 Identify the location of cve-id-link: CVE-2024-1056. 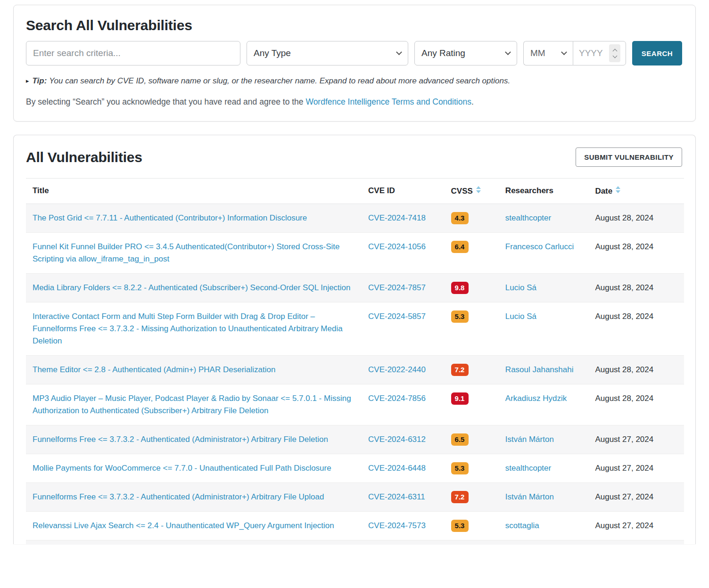
(397, 247).